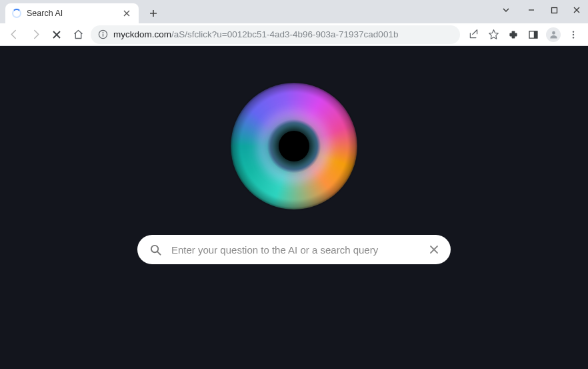 This screenshot has height=369, width=588. What do you see at coordinates (35, 35) in the screenshot?
I see `nav-forward-button` at bounding box center [35, 35].